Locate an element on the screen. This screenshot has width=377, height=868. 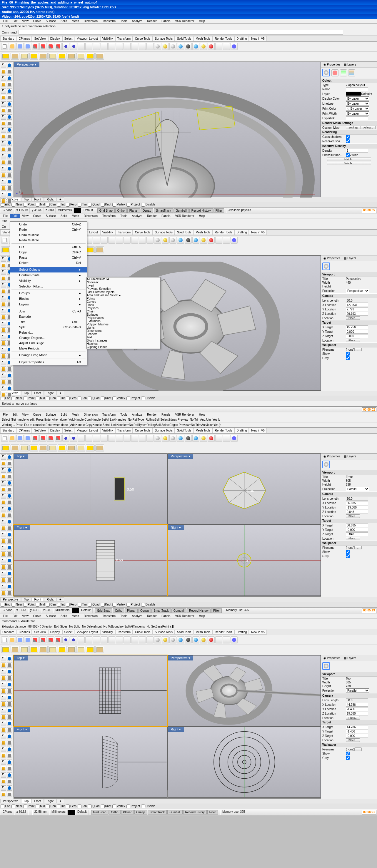
select-projection: Parallel is located at coordinates (357, 691).